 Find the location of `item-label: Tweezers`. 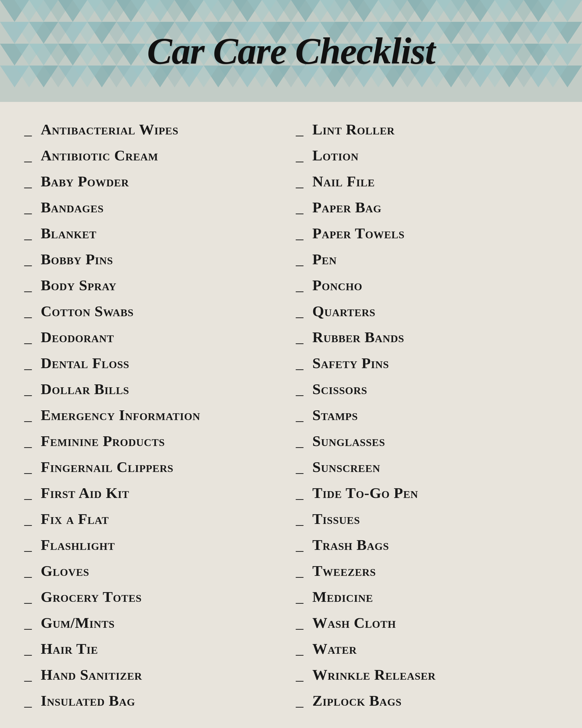

item-label: Tweezers is located at coordinates (344, 571).